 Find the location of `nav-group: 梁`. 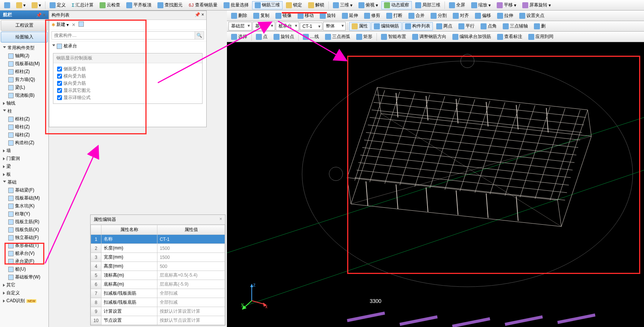

nav-group: 梁 is located at coordinates (24, 166).